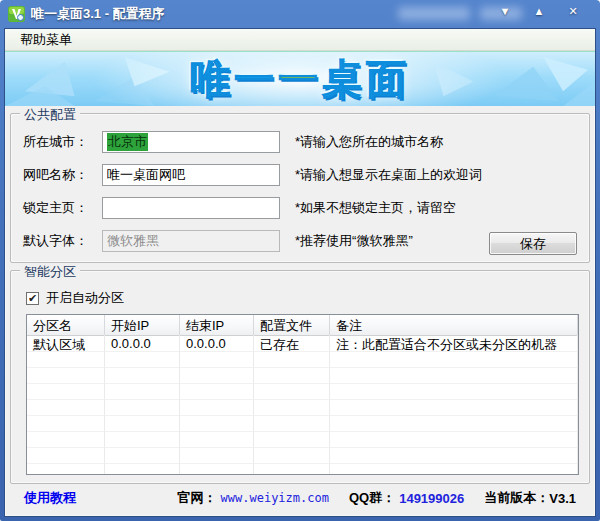  What do you see at coordinates (62, 208) in the screenshot?
I see `homepage-label: 锁定主页：` at bounding box center [62, 208].